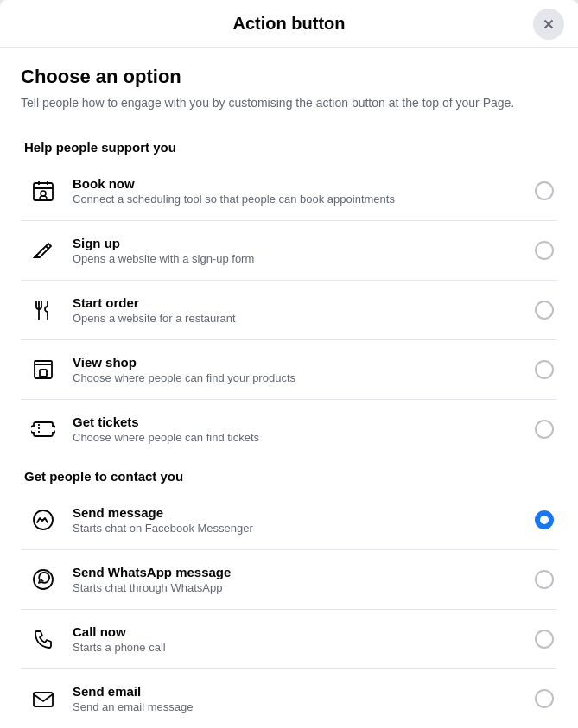 The image size is (578, 728). I want to click on option-send-whatsapp-sub: Starts chat through WhatsApp, so click(304, 587).